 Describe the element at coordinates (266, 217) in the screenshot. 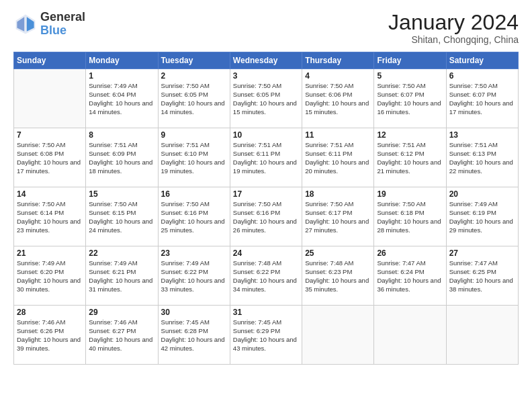

I see `calendar-cell: 17Sunrise: 7:50 AMSunset: 6:16 PMDayligh…` at that location.